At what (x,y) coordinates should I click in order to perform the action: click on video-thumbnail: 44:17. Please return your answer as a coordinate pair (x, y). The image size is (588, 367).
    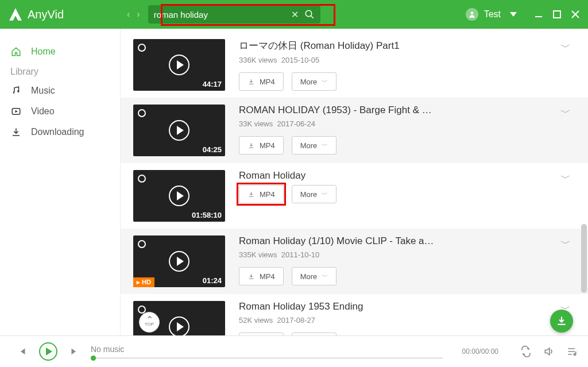
    Looking at the image, I should click on (179, 65).